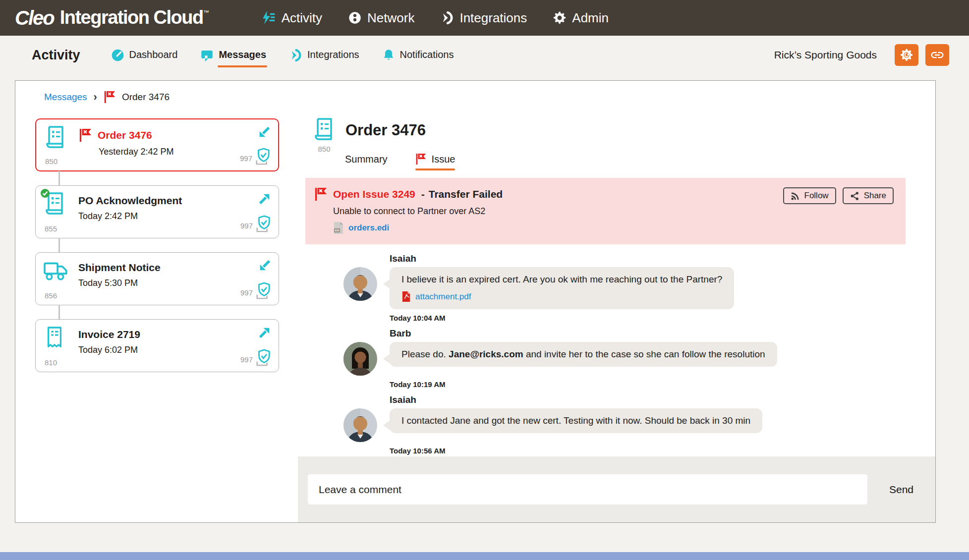 The height and width of the screenshot is (560, 969). What do you see at coordinates (662, 334) in the screenshot?
I see `comment-author: Barb` at bounding box center [662, 334].